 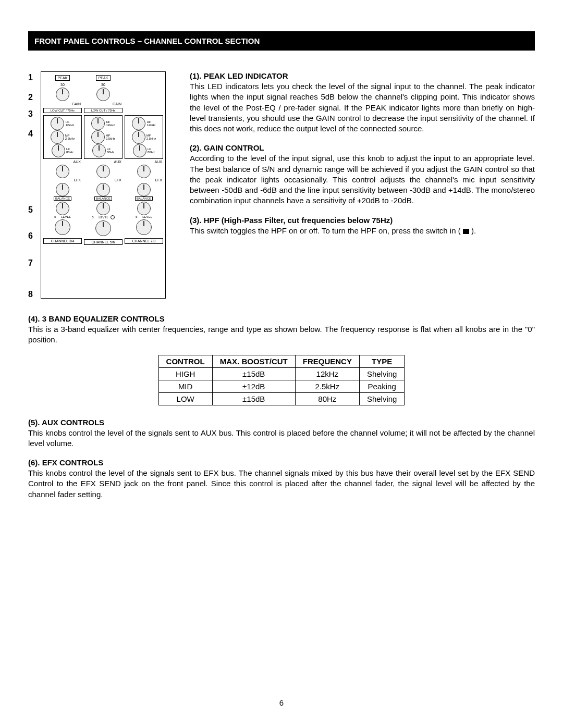 What do you see at coordinates (362, 179) in the screenshot?
I see `section-2-body: According to the level of the input sign…` at bounding box center [362, 179].